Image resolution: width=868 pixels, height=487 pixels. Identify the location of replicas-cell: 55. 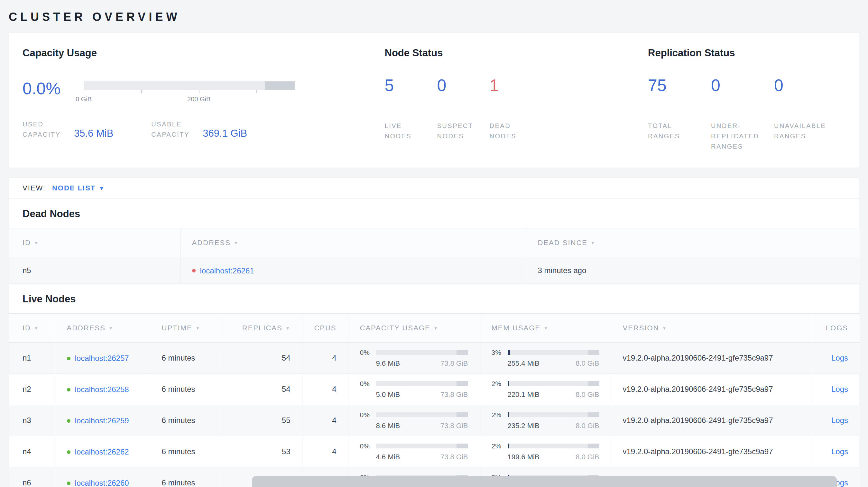
(262, 420).